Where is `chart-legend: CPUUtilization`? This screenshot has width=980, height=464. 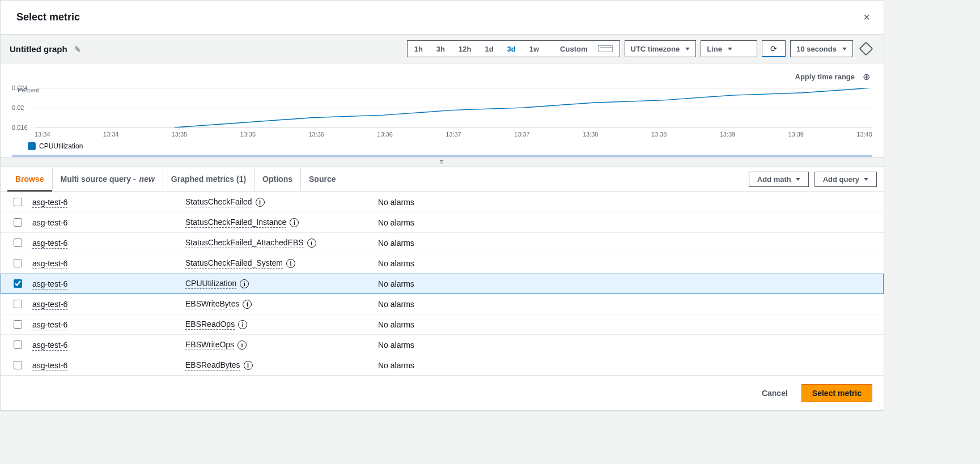 chart-legend: CPUUtilization is located at coordinates (442, 146).